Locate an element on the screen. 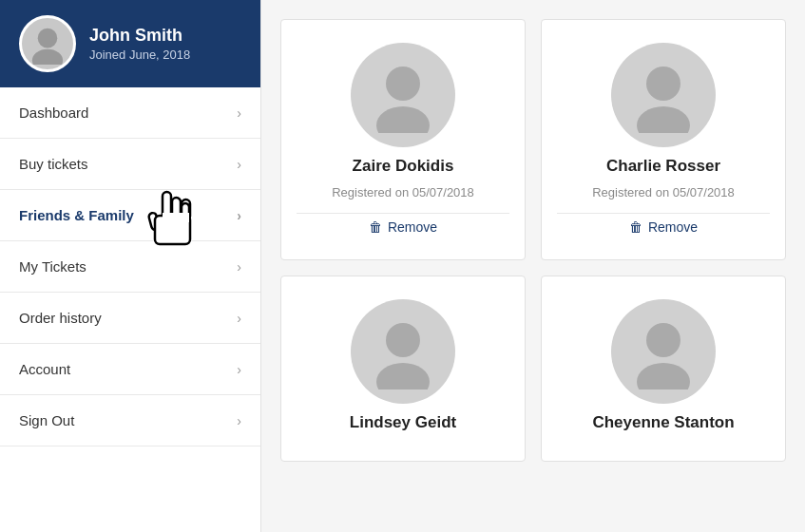 Image resolution: width=805 pixels, height=532 pixels. sidebar-item-label: Buy tickets is located at coordinates (53, 163).